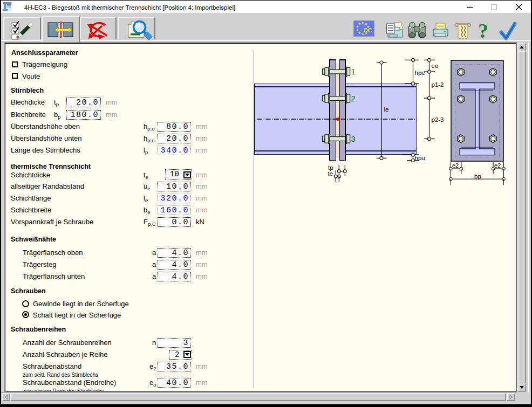  What do you see at coordinates (386, 109) in the screenshot?
I see `svg-text: le` at bounding box center [386, 109].